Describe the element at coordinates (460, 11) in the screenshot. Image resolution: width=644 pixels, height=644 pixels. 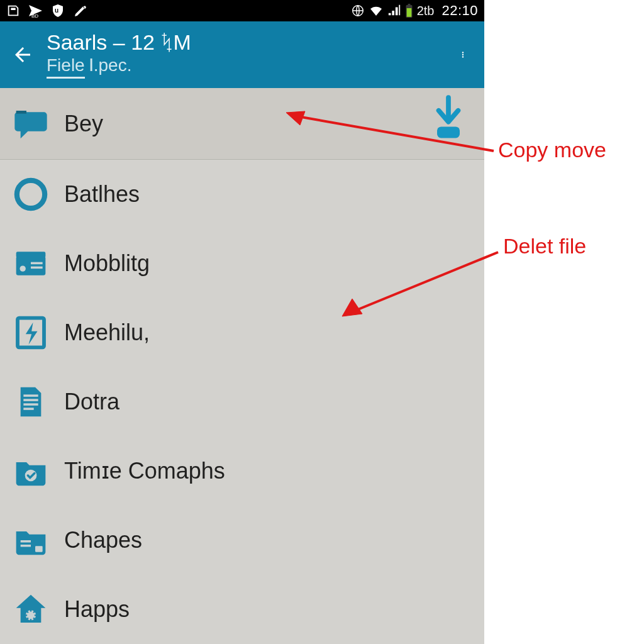
I see `status-time: 22:10` at that location.